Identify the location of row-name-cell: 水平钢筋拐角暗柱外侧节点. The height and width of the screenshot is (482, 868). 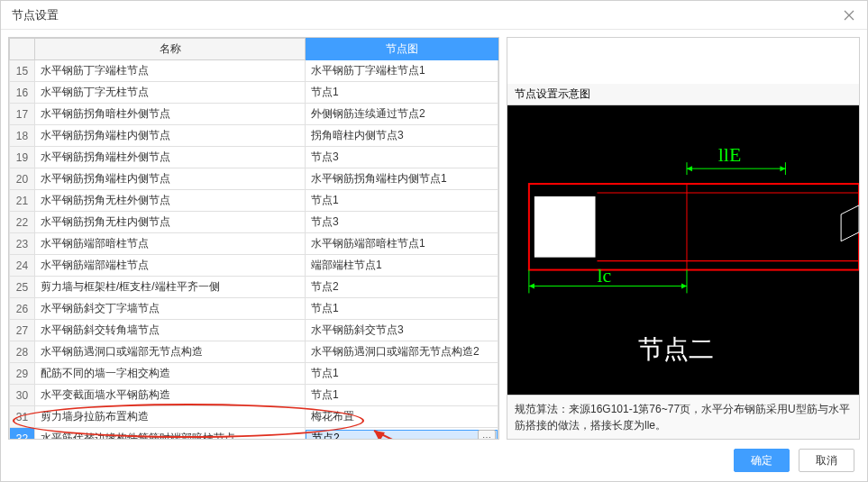
(170, 114).